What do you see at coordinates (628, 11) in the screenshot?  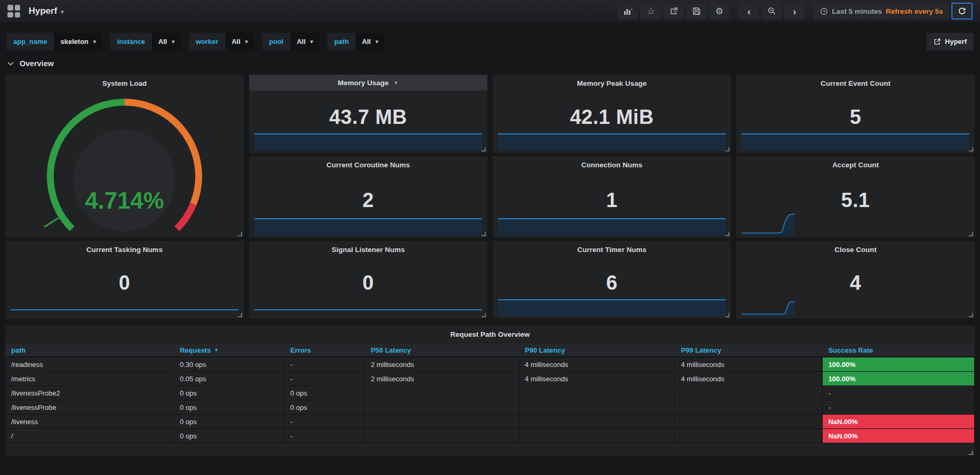 I see `add-panel-icon` at bounding box center [628, 11].